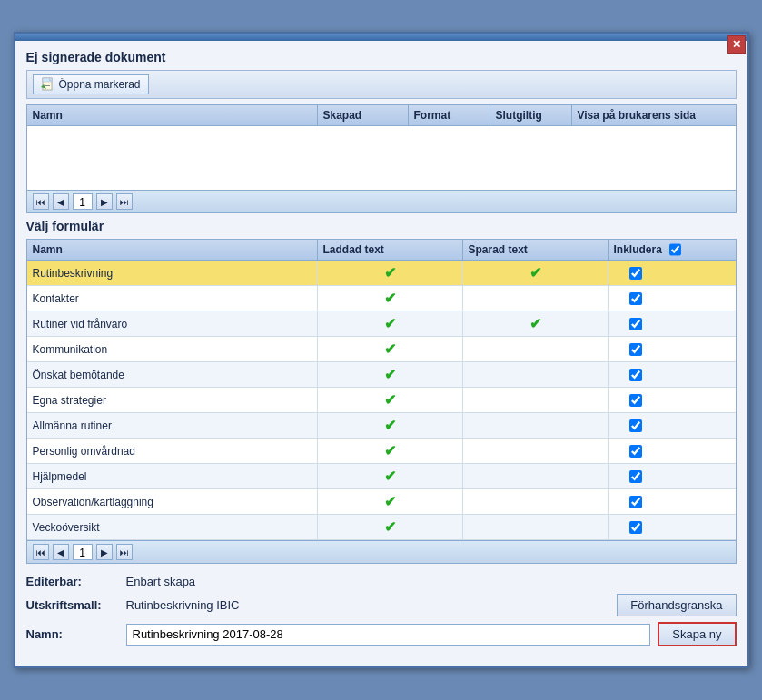  Describe the element at coordinates (381, 226) in the screenshot. I see `forms-section-title: Välj formulär` at that location.